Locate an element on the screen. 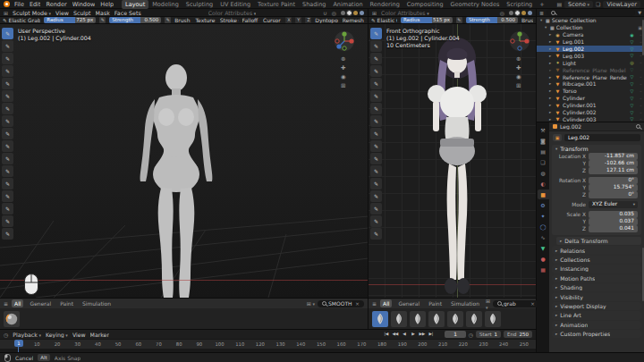 The width and height of the screenshot is (644, 362). start-frame-field: Start1 is located at coordinates (488, 334).